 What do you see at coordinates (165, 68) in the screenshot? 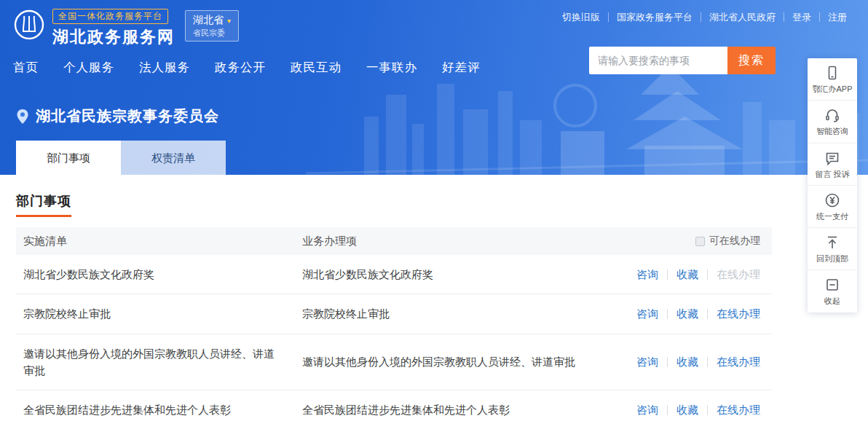
I see `nav-item: 法人服务` at bounding box center [165, 68].